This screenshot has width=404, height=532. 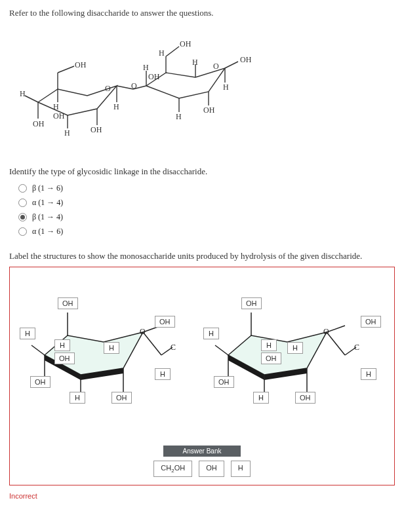 What do you see at coordinates (245, 60) in the screenshot?
I see `r-far-oh: OH` at bounding box center [245, 60].